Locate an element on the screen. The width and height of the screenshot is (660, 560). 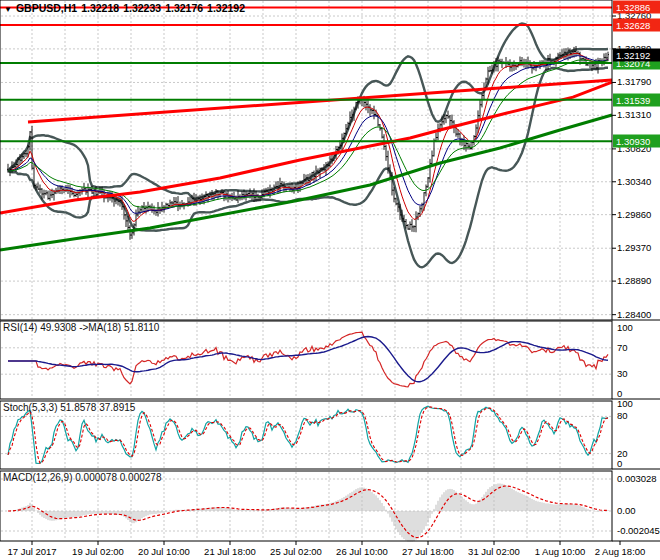
stoch-indicator-label: Stoch(5,3,3) 51.8578 37.8915 is located at coordinates (69, 408).